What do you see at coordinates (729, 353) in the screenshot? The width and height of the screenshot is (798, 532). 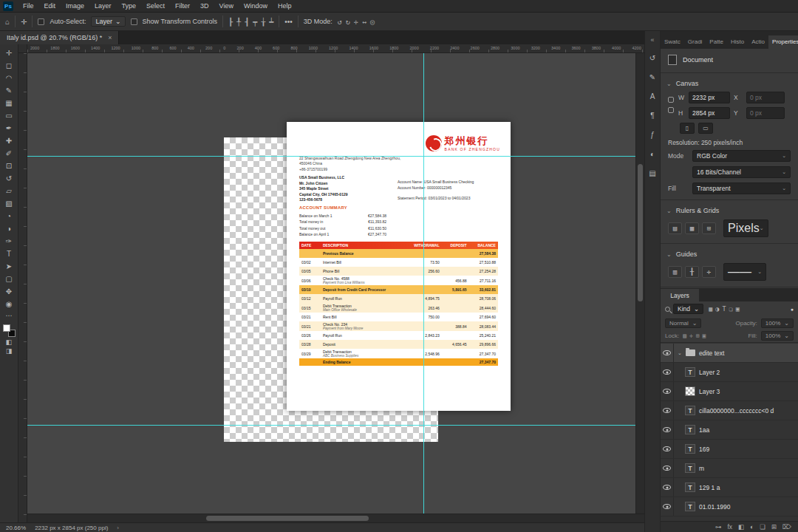 I see `layer-row: ⌄ T edite text` at bounding box center [729, 353].